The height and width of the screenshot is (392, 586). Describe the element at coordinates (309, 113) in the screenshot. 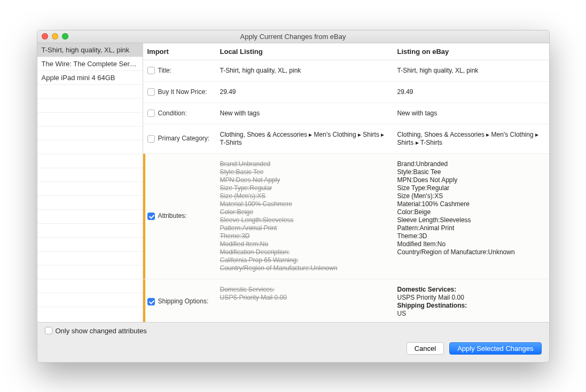

I see `local-value: New with tags` at that location.